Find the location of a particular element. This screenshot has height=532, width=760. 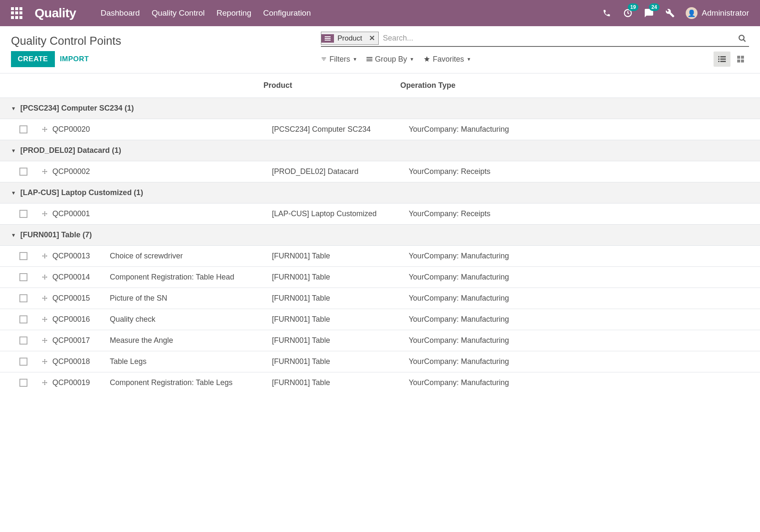

facet-remove-icon: ✕ is located at coordinates (372, 38).